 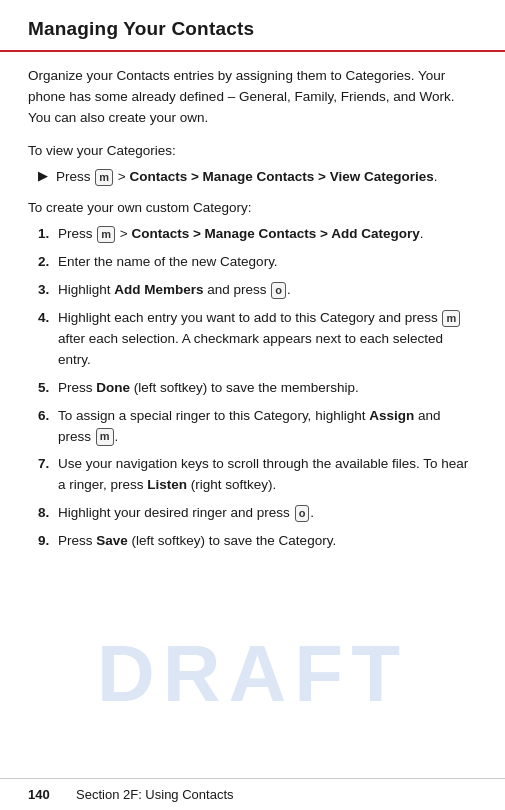 What do you see at coordinates (104, 178) in the screenshot?
I see `menu-key-icon: m` at bounding box center [104, 178].